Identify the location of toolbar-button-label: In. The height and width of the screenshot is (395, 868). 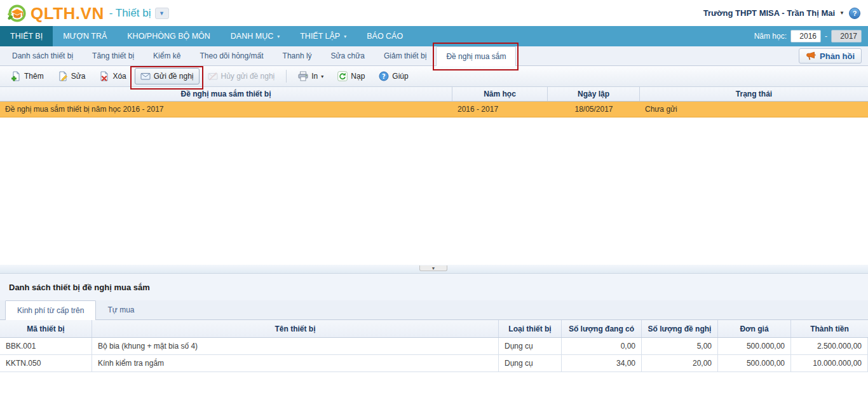
(315, 76).